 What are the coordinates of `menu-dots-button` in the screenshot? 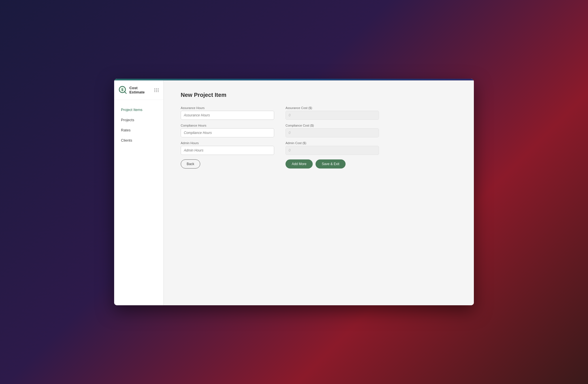 It's located at (157, 90).